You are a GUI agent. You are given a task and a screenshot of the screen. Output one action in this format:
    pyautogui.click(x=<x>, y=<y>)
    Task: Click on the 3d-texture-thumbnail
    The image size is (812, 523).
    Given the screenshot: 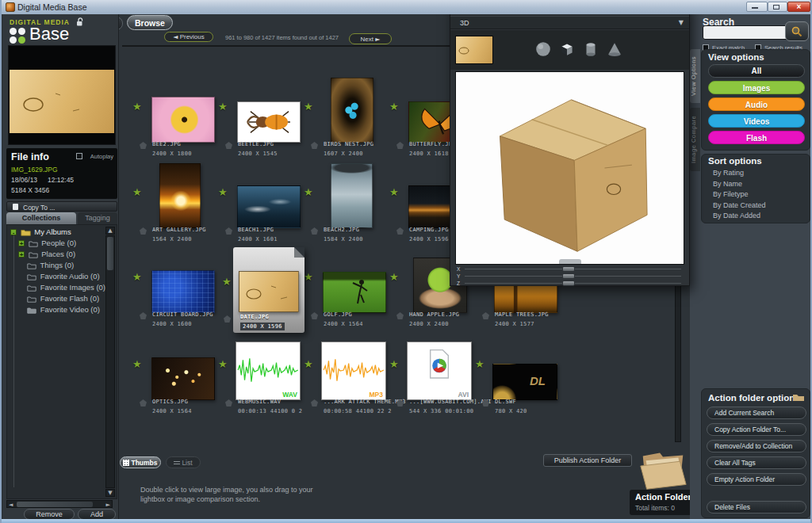 What is the action you would take?
    pyautogui.click(x=474, y=50)
    